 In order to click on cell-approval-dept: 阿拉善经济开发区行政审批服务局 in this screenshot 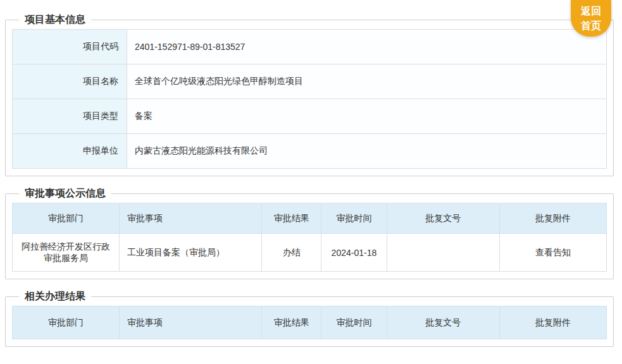, I will do `click(66, 253)`.